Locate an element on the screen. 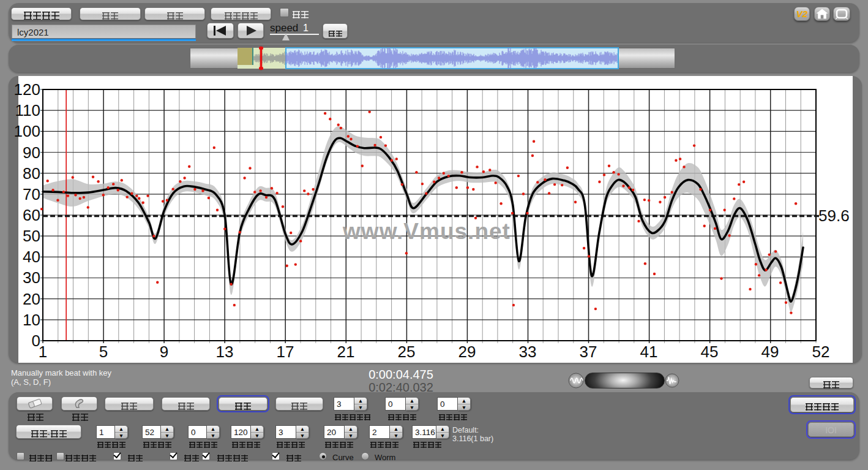 The height and width of the screenshot is (470, 868). svg-text: 40 is located at coordinates (32, 257).